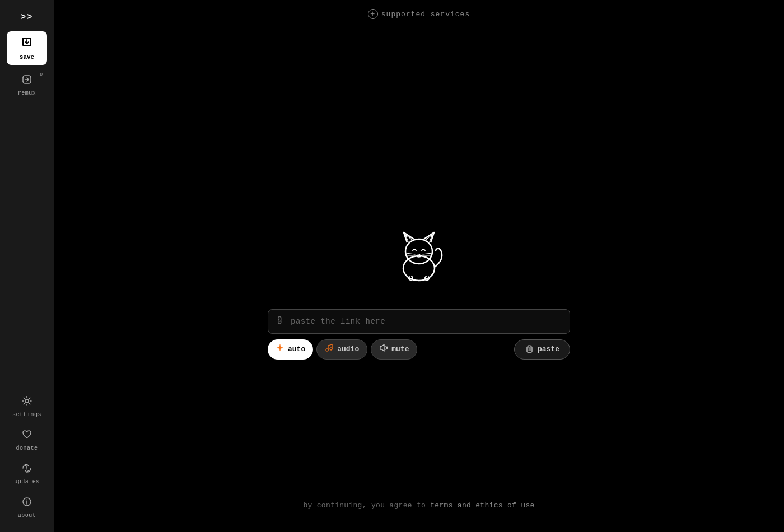 This screenshot has height=532, width=784. What do you see at coordinates (400, 349) in the screenshot?
I see `mute-label: mute` at bounding box center [400, 349].